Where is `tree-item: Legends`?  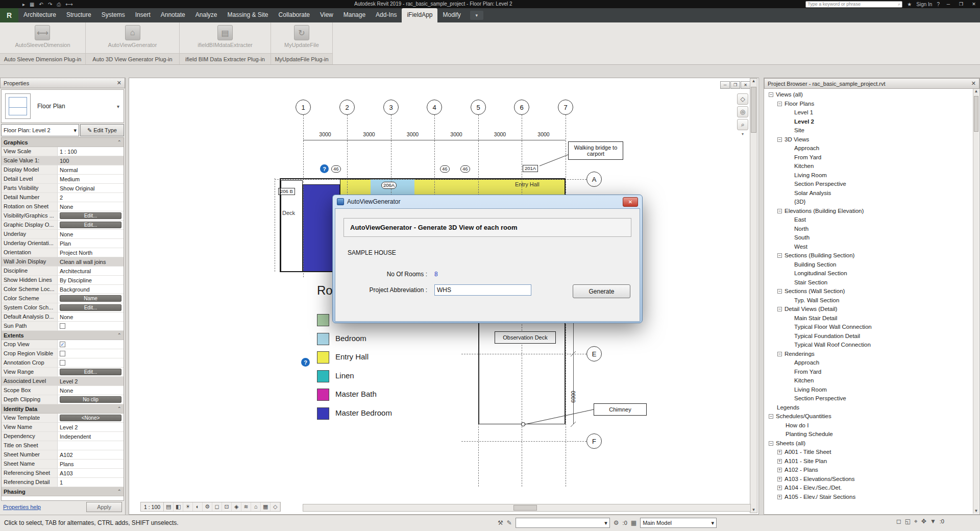
tree-item: Legends is located at coordinates (869, 408).